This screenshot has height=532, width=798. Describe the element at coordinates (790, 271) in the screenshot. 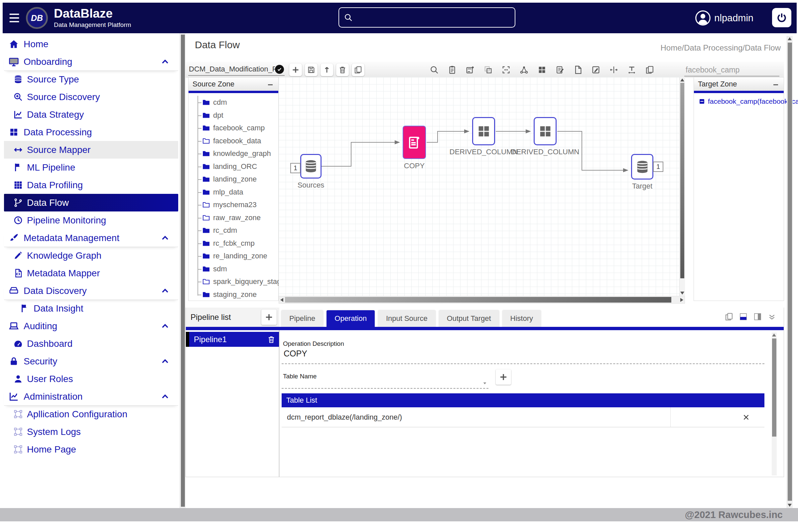

I see `main-scrollbar-thumb` at that location.